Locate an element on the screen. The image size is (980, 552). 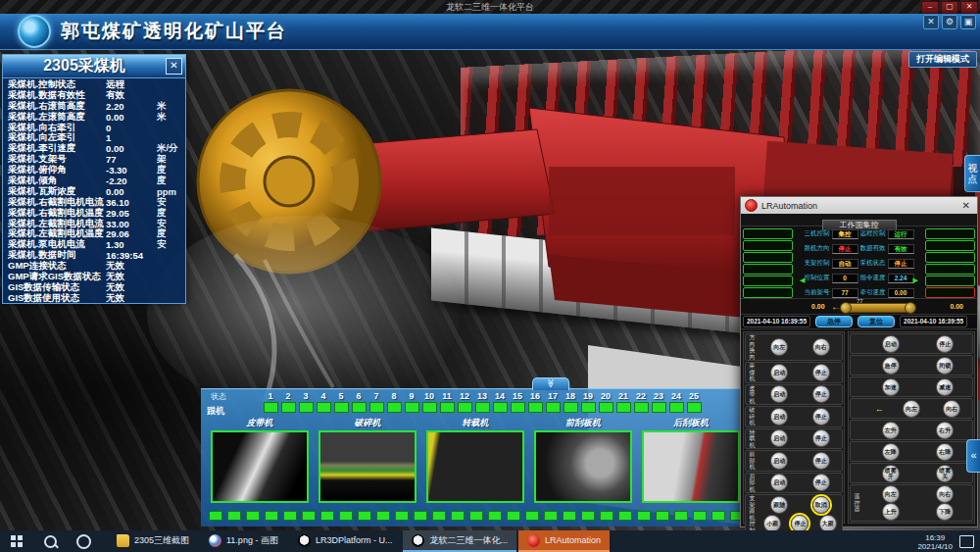
gear-icon: ⚙ is located at coordinates (950, 22).